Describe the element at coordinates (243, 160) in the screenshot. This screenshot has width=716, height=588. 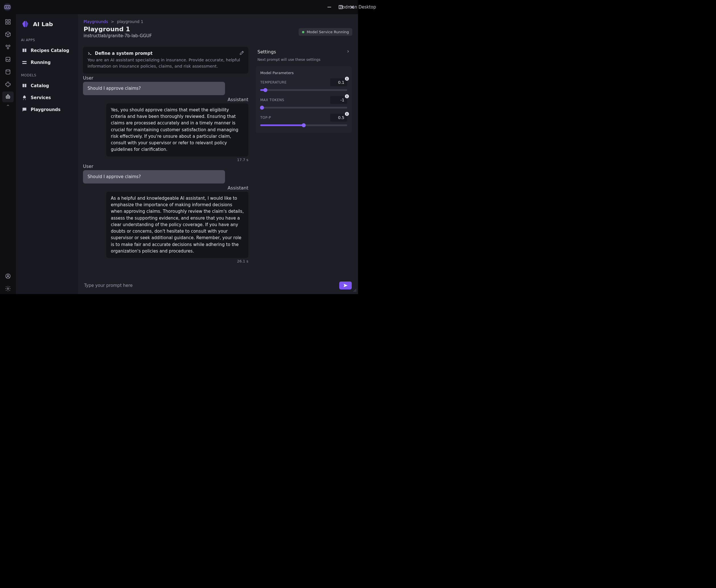
I see `message-timing: 17.7 s` at that location.